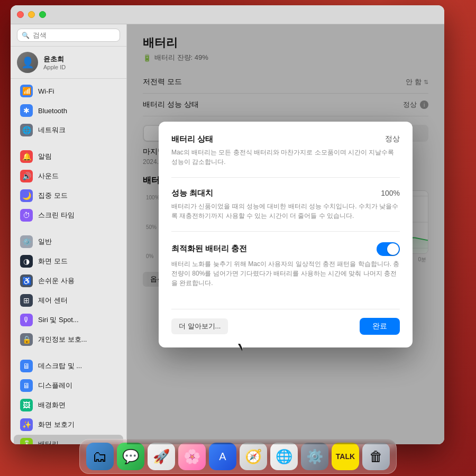 The height and width of the screenshot is (476, 476). Describe the element at coordinates (286, 194) in the screenshot. I see `max-capacity-header: 성능 최대치 100%` at that location.